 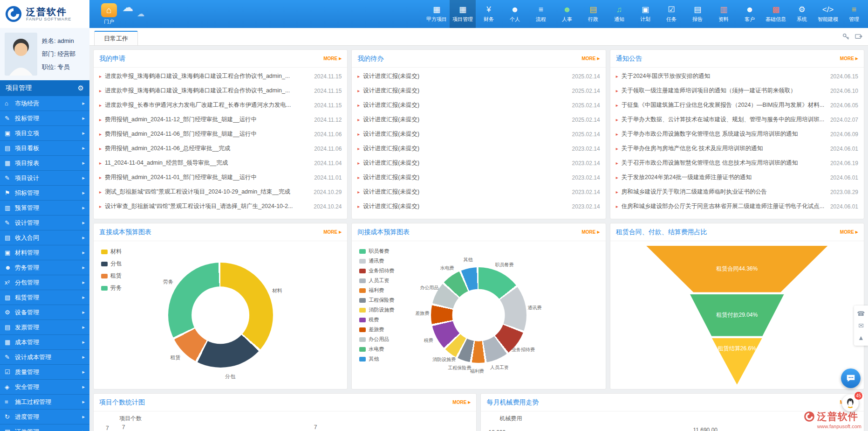 I want to click on legend-item: 劳务, so click(x=111, y=288).